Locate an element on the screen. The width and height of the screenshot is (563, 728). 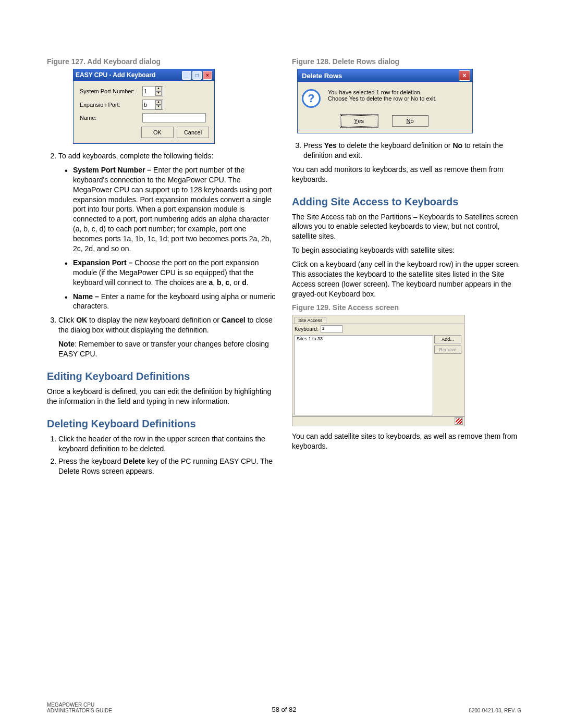
msgbox-titlebar: Delete Rows × is located at coordinates (385, 76).